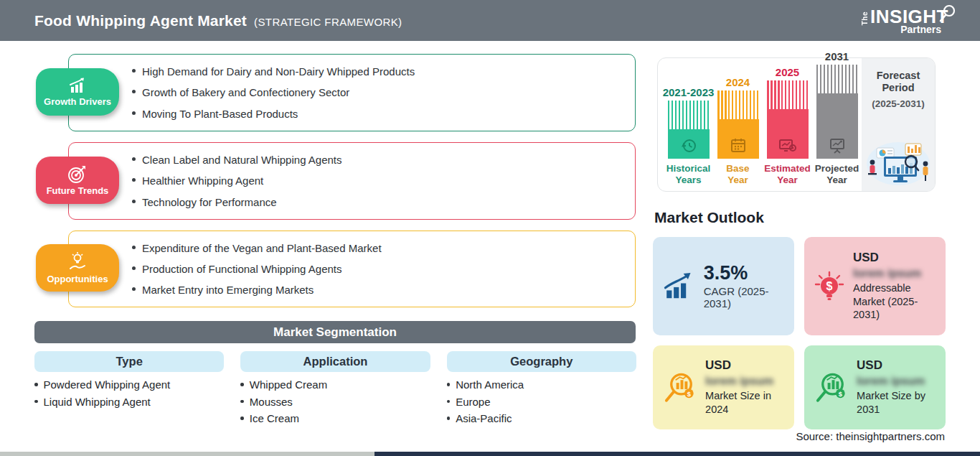  What do you see at coordinates (271, 402) in the screenshot?
I see `item-text: Mousses` at bounding box center [271, 402].